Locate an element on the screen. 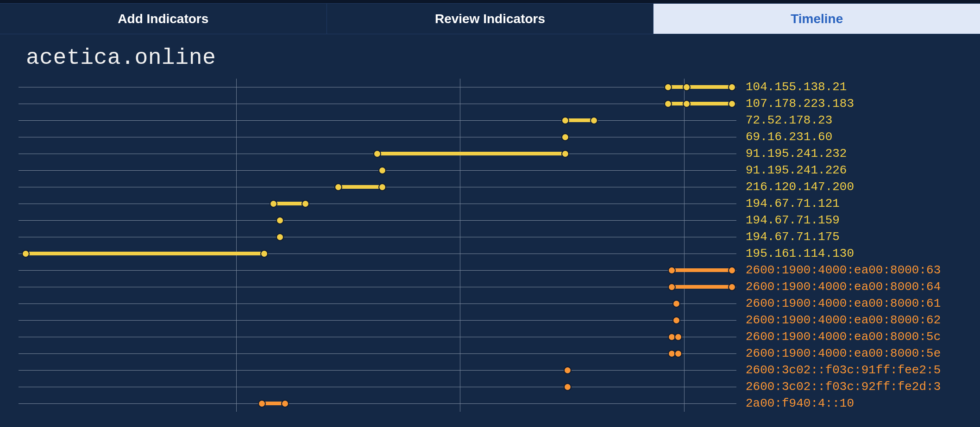  timeline-row: 2600:3c02::f03c:91ff:fee2:5 is located at coordinates (499, 370).